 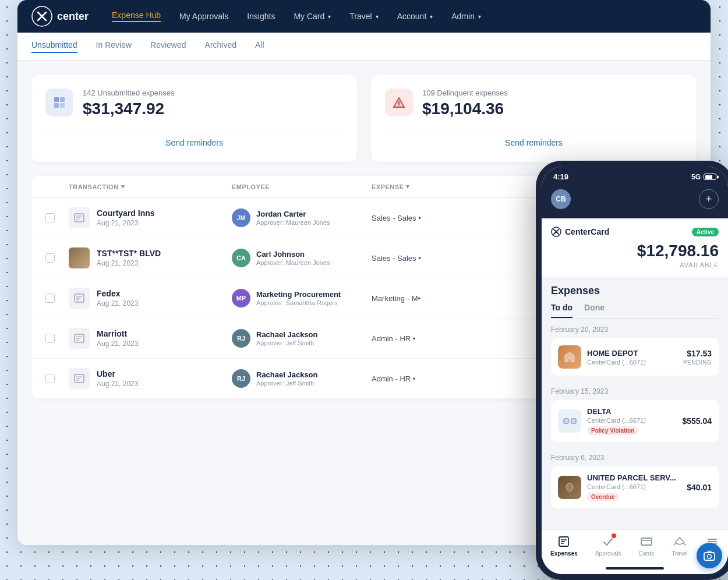 What do you see at coordinates (364, 118) in the screenshot?
I see `stats-row: 142 Unsubmitted expenses $31,347.92 Send…` at bounding box center [364, 118].